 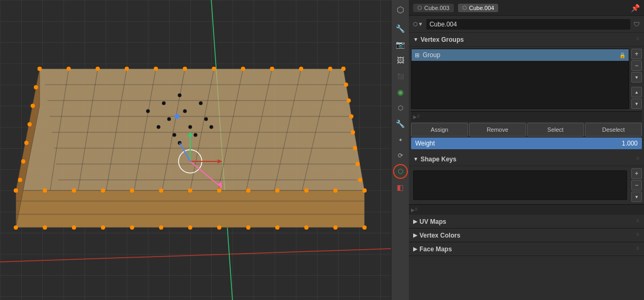 I want to click on modifier-icon: 🔧, so click(x=400, y=124).